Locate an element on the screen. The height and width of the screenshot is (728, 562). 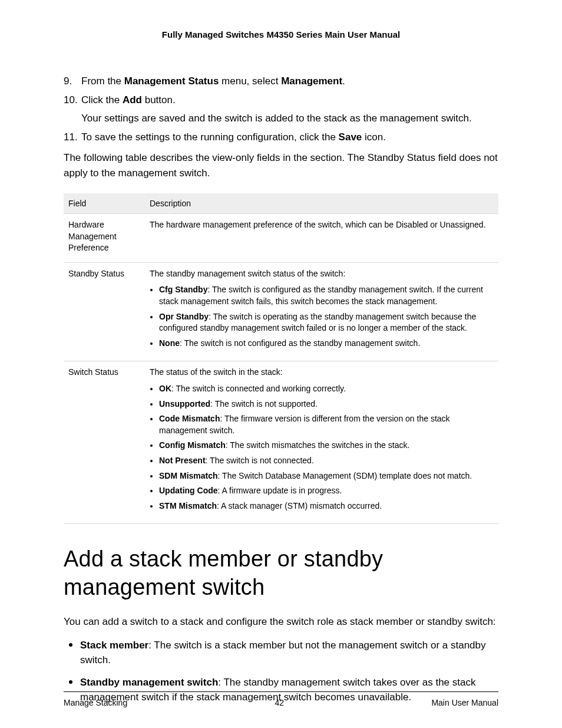
table-header-desc: Description is located at coordinates (322, 204).